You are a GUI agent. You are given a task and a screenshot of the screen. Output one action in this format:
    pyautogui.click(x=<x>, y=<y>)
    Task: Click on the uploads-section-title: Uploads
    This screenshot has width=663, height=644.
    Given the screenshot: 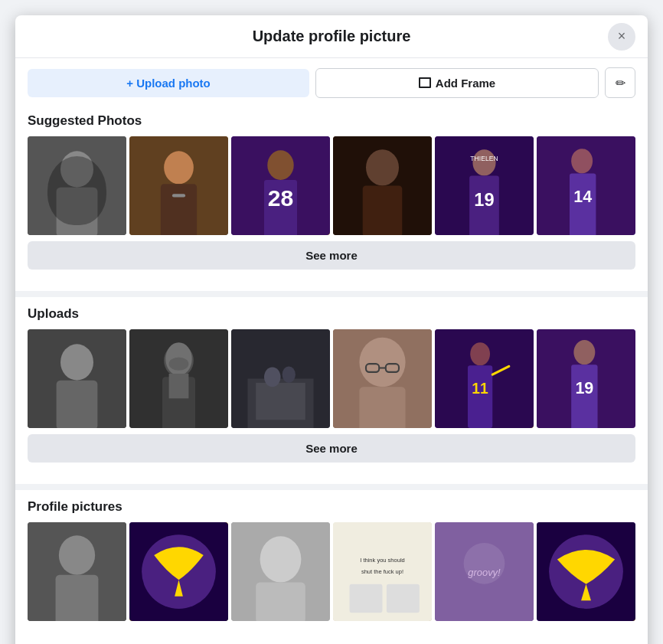 What is the action you would take?
    pyautogui.click(x=332, y=315)
    